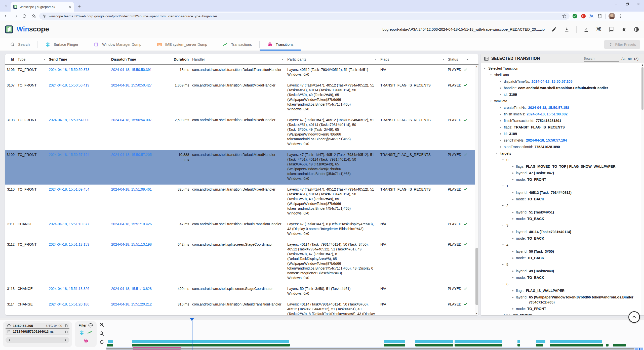 Image resolution: width=644 pixels, height=350 pixels. I want to click on scrollbar-down-icon: ▼, so click(477, 314).